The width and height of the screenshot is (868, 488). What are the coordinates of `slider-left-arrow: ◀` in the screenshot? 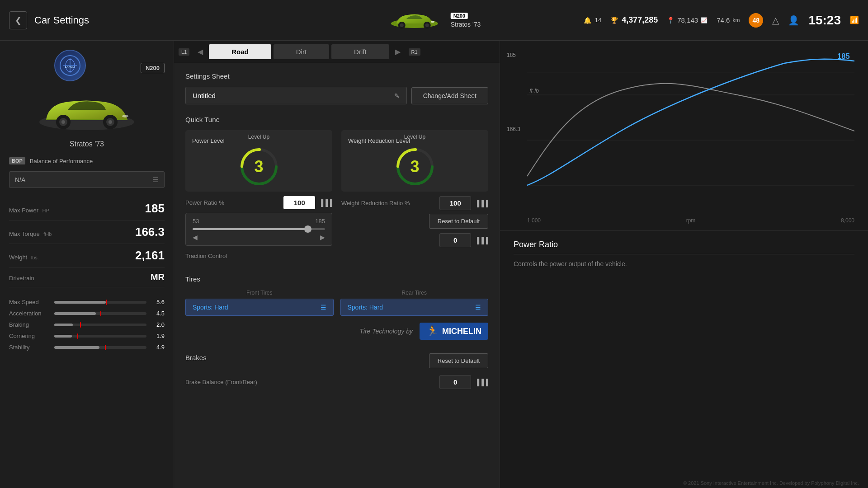 It's located at (195, 237).